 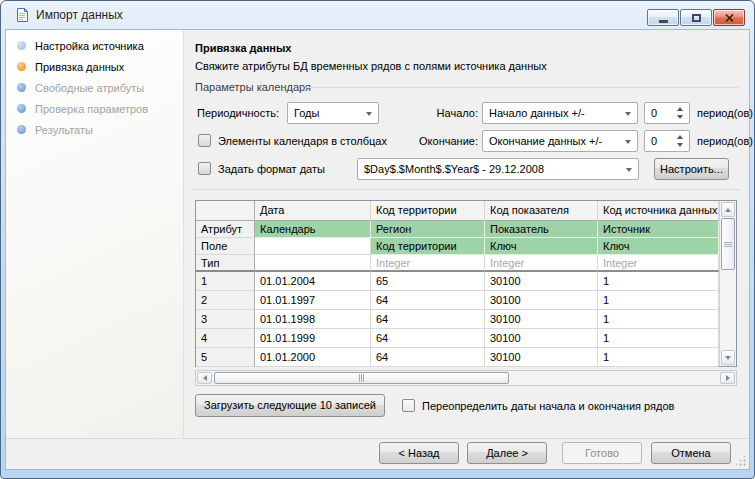 What do you see at coordinates (729, 18) in the screenshot?
I see `close-button` at bounding box center [729, 18].